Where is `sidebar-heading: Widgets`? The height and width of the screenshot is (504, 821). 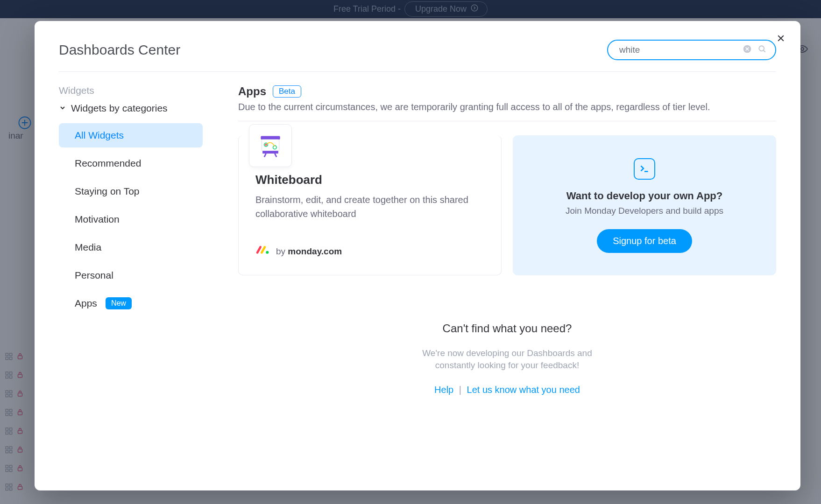 sidebar-heading: Widgets is located at coordinates (131, 91).